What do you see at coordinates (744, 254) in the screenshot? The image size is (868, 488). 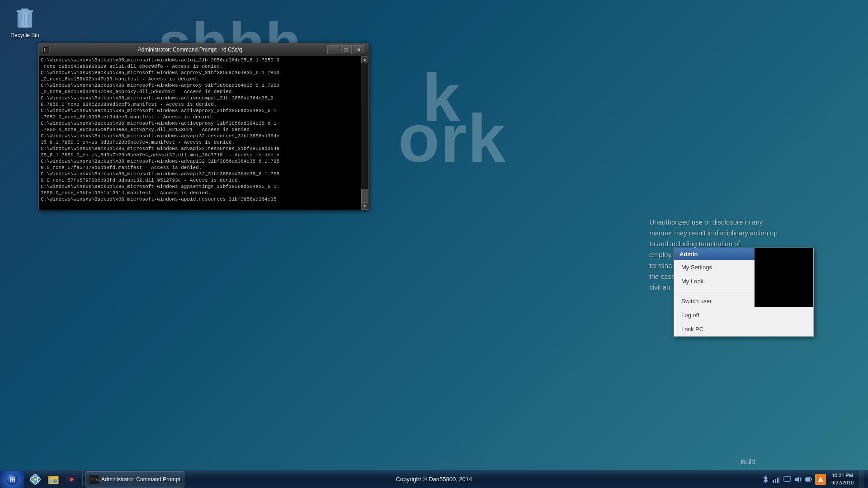 I see `user-popup-header: Admin` at bounding box center [744, 254].